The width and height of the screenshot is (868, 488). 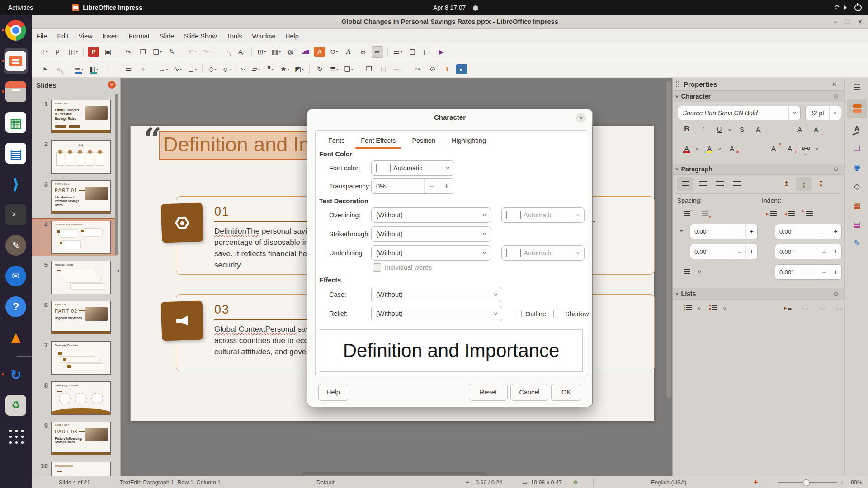 I want to click on first-line-indent-stepper: 0.00″ – +, so click(x=808, y=272).